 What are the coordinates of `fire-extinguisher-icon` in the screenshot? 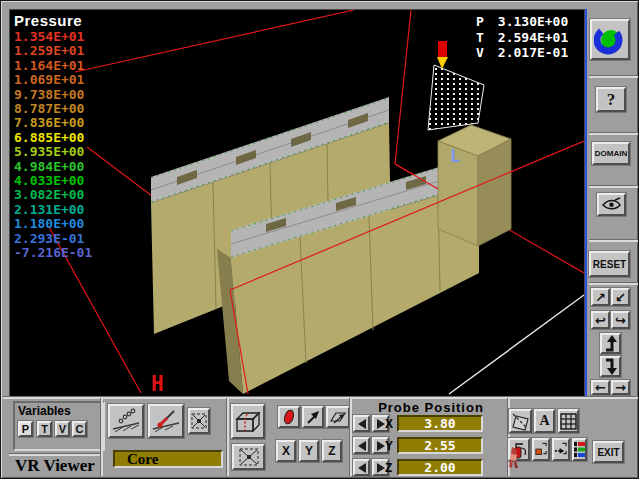 It's located at (520, 450).